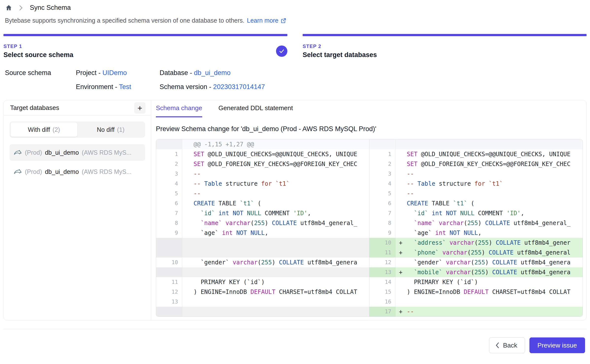 This screenshot has width=590, height=364. I want to click on diff-row: 1SET @OLD_UNIQUE_CHECKS=@@UNIQUE_CHECKS,…, so click(262, 154).